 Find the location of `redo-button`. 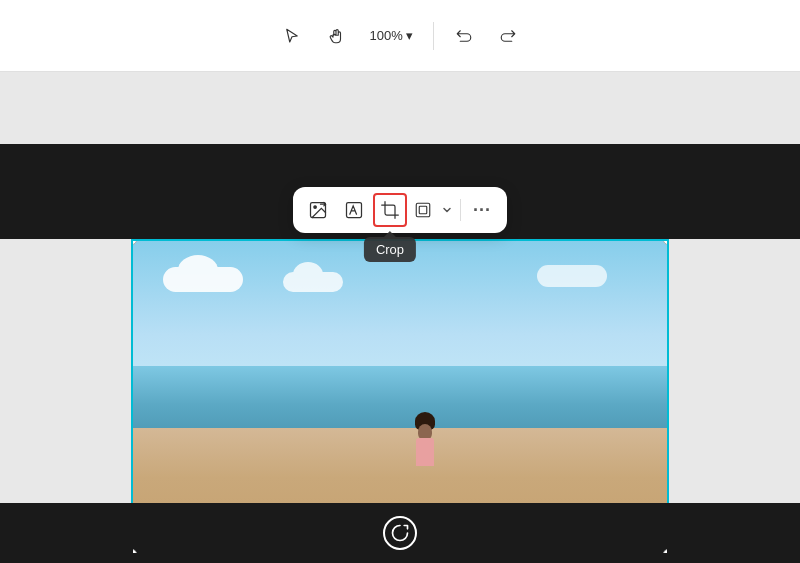

redo-button is located at coordinates (508, 36).